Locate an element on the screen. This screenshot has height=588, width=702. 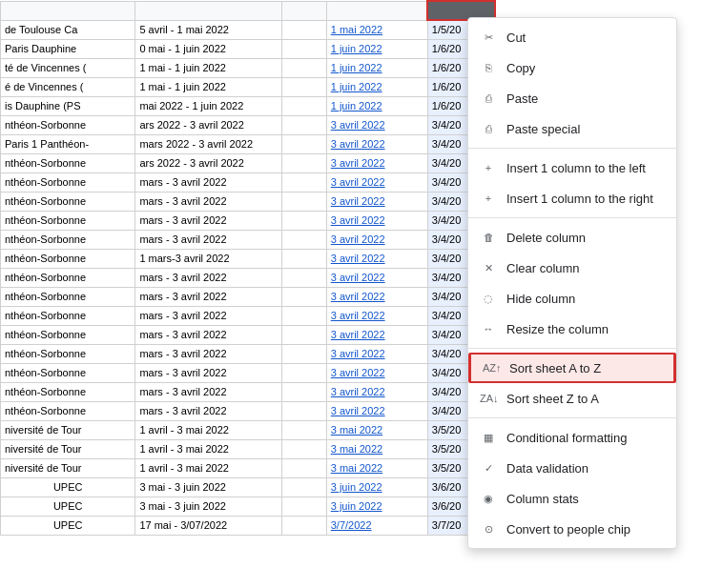
menu-item-paste-special: ⎙Paste special is located at coordinates (572, 129).